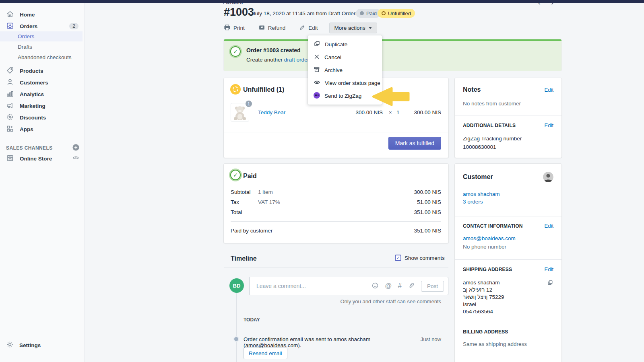 Image resolution: width=644 pixels, height=362 pixels. What do you see at coordinates (388, 286) in the screenshot?
I see `mention-icon: @` at bounding box center [388, 286].